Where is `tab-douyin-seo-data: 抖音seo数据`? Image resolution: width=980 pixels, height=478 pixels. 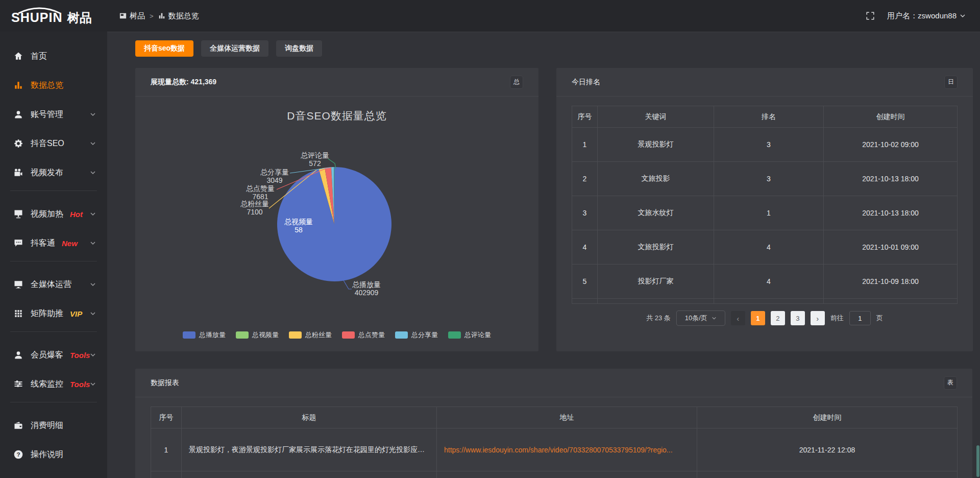
tab-douyin-seo-data: 抖音seo数据 is located at coordinates (164, 49).